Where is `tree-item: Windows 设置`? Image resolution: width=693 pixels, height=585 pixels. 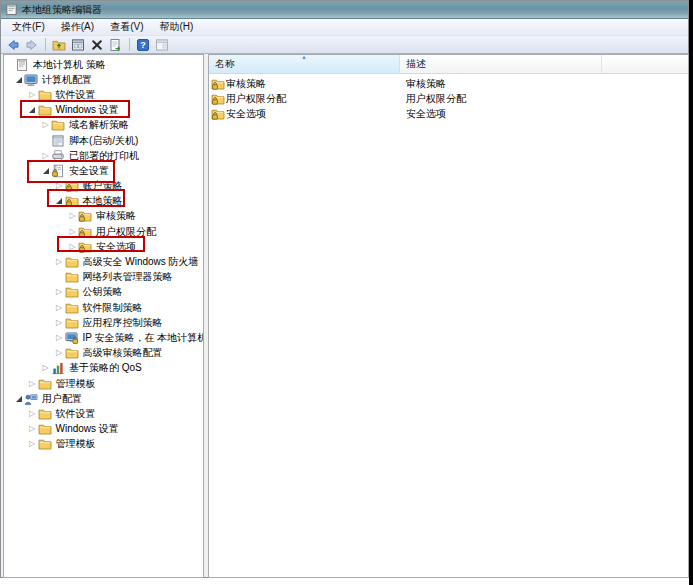 tree-item: Windows 设置 is located at coordinates (104, 110).